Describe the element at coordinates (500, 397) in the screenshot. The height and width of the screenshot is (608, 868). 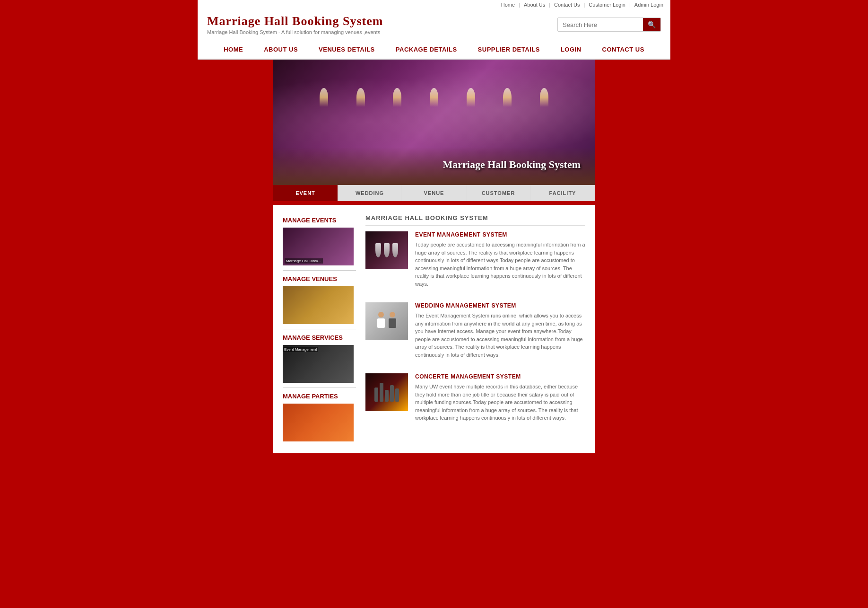
I see `concert-text: CONCERTE MANAGEMENT SYSTEM Many UW event…` at that location.